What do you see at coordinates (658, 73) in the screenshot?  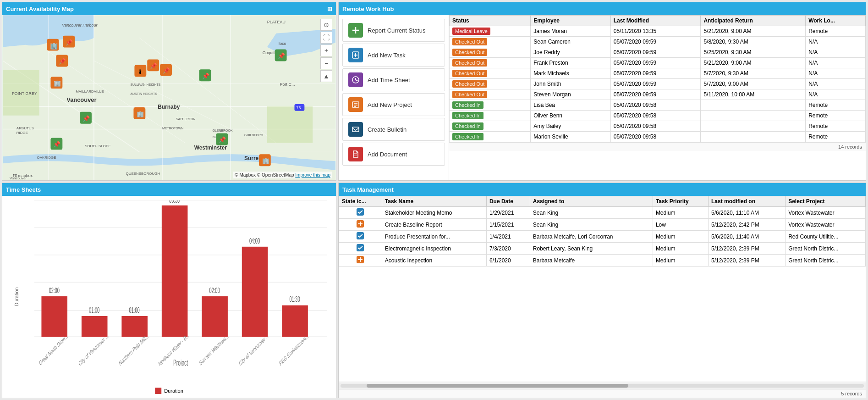 I see `remote-table-row: Checked Out Mark Michaels 05/07/2020 09:…` at bounding box center [658, 73].